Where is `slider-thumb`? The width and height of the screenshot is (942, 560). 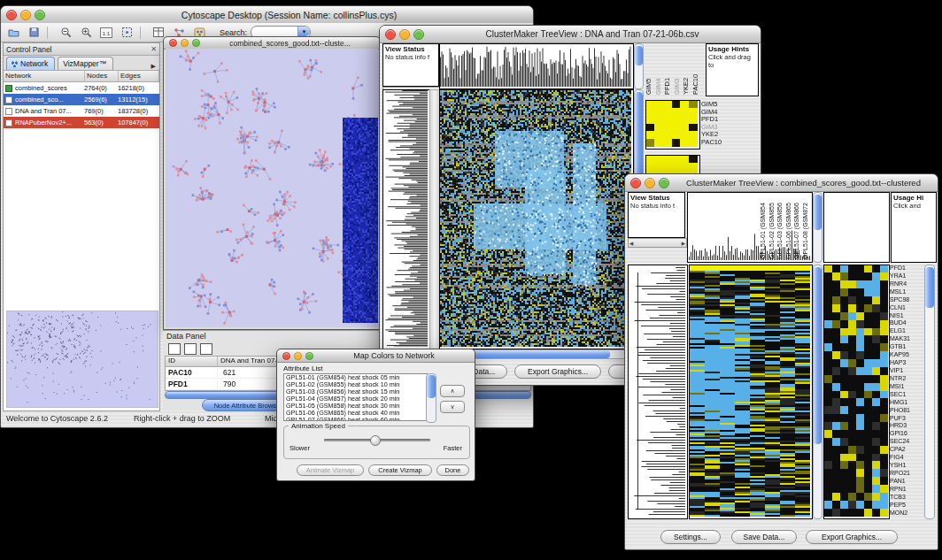
slider-thumb is located at coordinates (375, 441).